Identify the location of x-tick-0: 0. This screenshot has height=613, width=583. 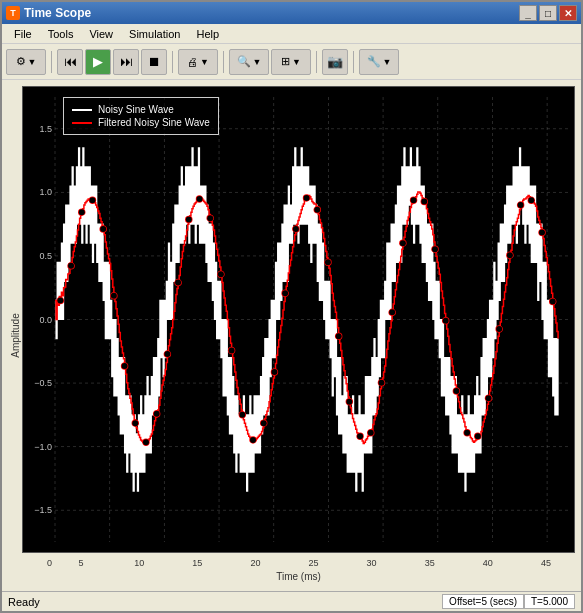
(37, 563).